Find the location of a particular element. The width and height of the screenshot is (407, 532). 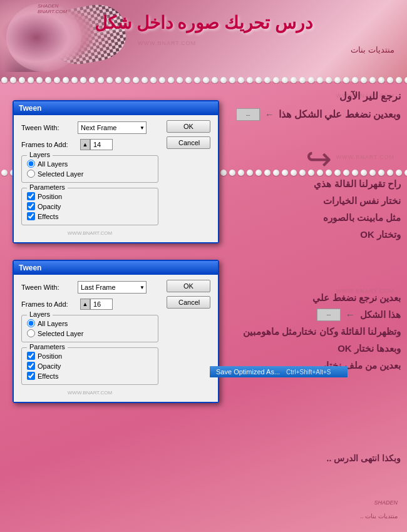

frames-spinner-1: ▲ 14 is located at coordinates (96, 145).